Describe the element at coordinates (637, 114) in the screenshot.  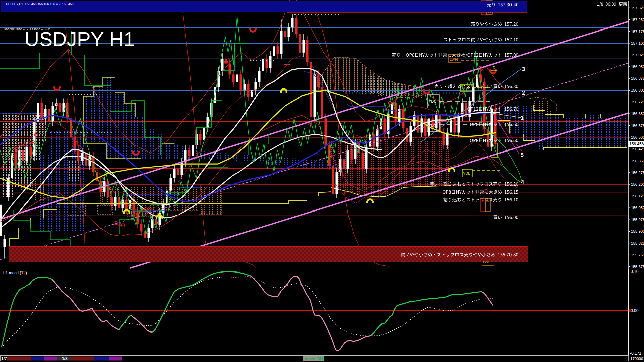
I see `svg-text: 156.650` at that location.